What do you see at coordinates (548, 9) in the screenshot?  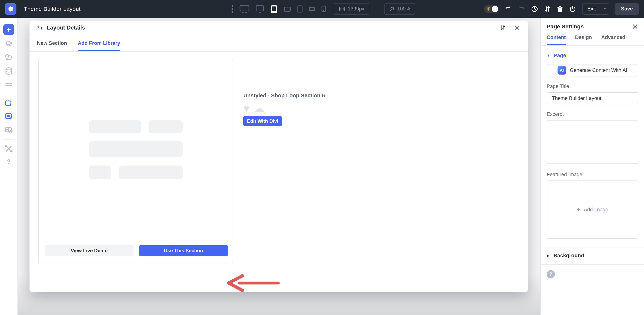 I see `sort-arrows-icon` at bounding box center [548, 9].